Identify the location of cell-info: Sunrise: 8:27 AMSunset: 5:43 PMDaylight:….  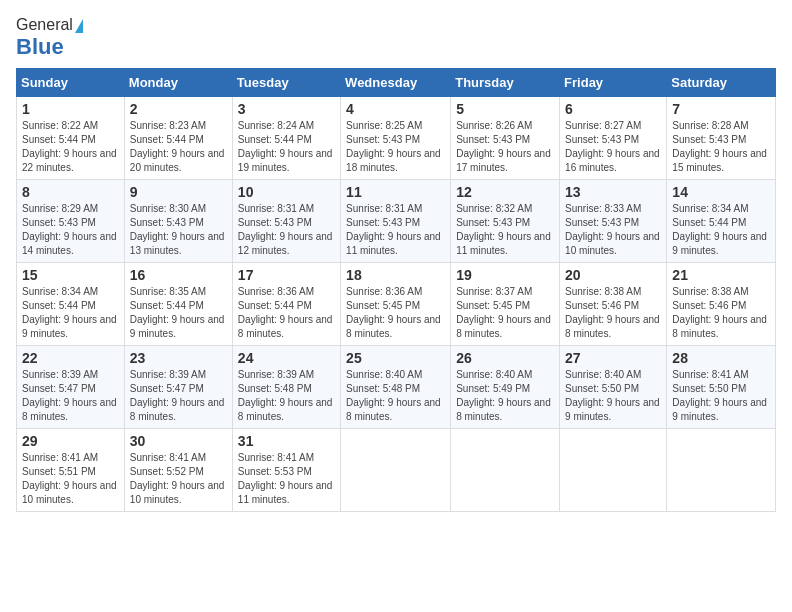
(612, 146).